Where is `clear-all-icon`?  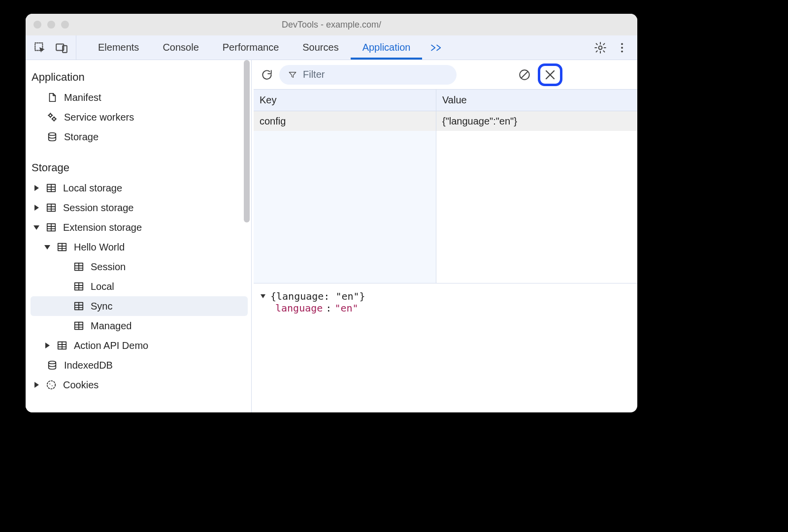 clear-all-icon is located at coordinates (525, 75).